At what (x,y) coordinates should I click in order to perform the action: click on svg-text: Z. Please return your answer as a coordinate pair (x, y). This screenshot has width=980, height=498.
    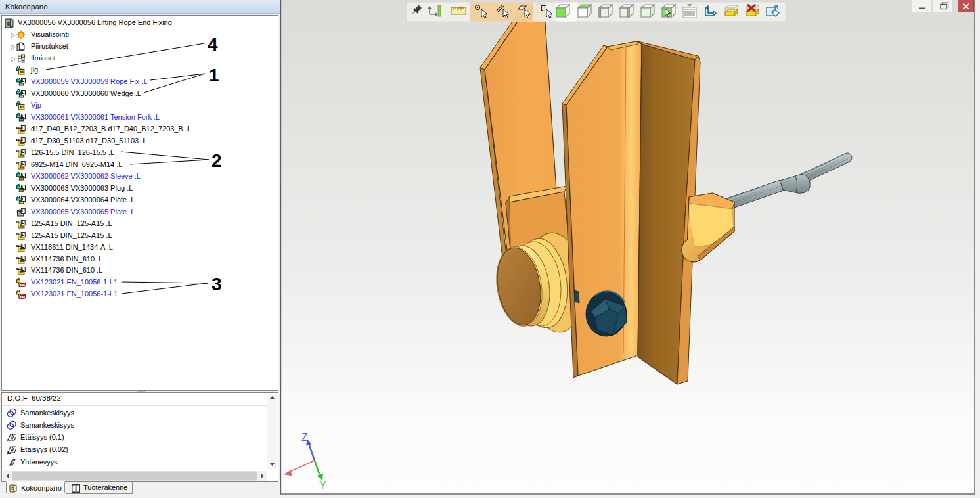
    Looking at the image, I should click on (305, 438).